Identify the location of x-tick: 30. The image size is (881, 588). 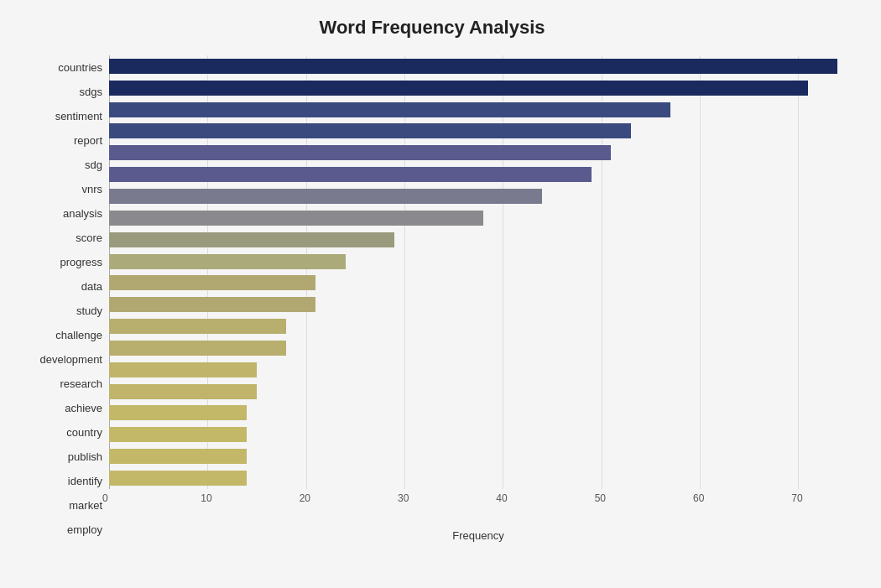
(403, 498).